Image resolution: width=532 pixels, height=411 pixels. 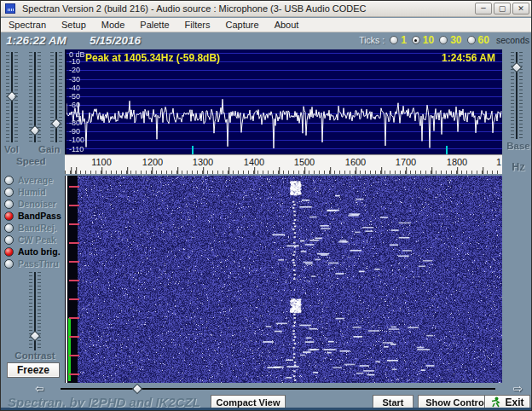 I want to click on base-slider, so click(x=517, y=96).